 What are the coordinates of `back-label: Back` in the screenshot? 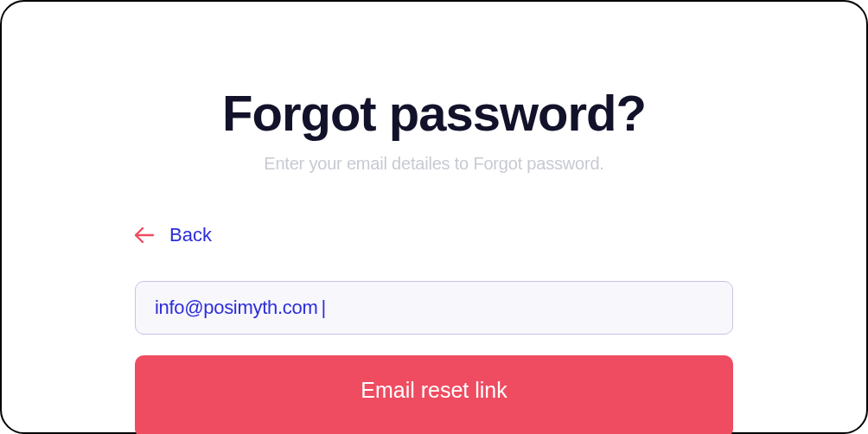 It's located at (190, 235).